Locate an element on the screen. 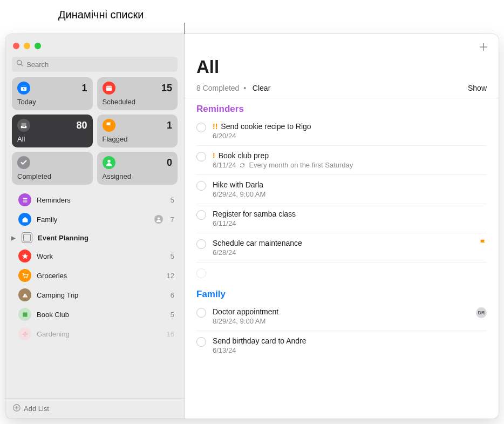 This screenshot has width=504, height=424. book-icon is located at coordinates (25, 314).